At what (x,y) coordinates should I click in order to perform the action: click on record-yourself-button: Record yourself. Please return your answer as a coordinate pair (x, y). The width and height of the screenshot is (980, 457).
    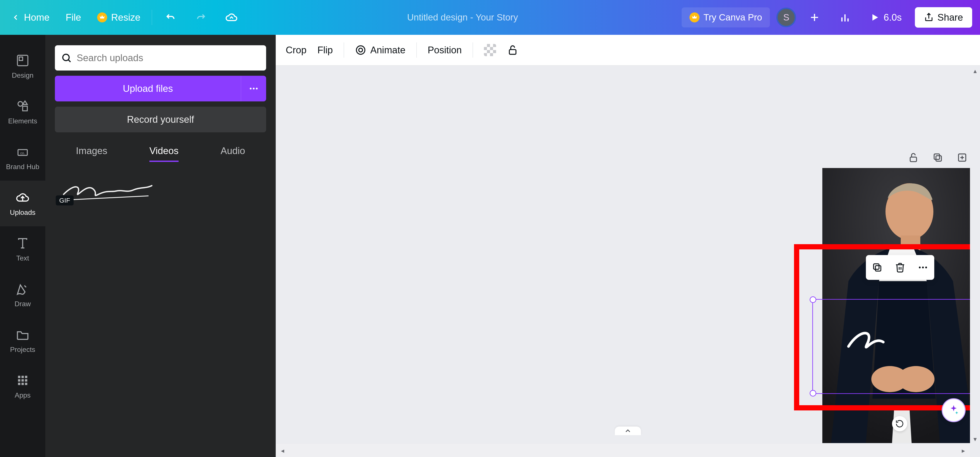
    Looking at the image, I should click on (161, 119).